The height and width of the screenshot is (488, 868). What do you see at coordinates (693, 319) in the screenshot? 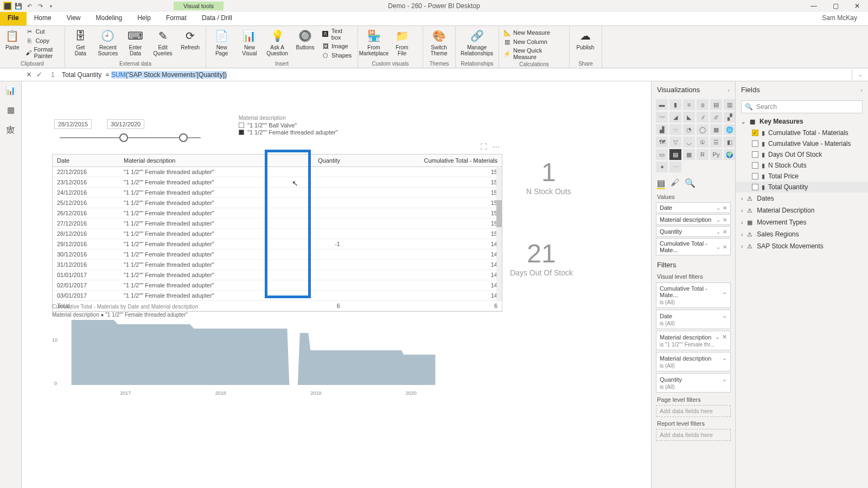
I see `filter-card: Date⌄is (All)` at bounding box center [693, 319].